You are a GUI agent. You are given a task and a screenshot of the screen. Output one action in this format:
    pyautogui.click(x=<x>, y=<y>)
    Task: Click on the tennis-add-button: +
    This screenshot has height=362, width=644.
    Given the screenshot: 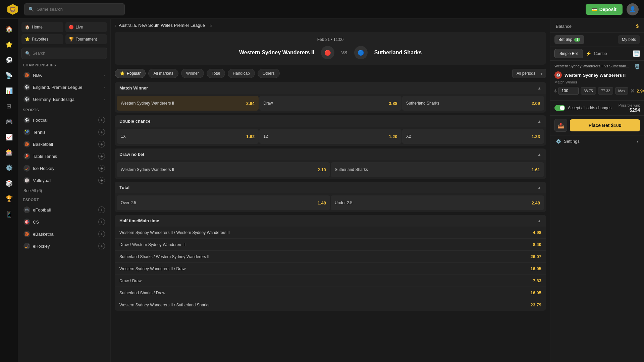 What is the action you would take?
    pyautogui.click(x=102, y=132)
    